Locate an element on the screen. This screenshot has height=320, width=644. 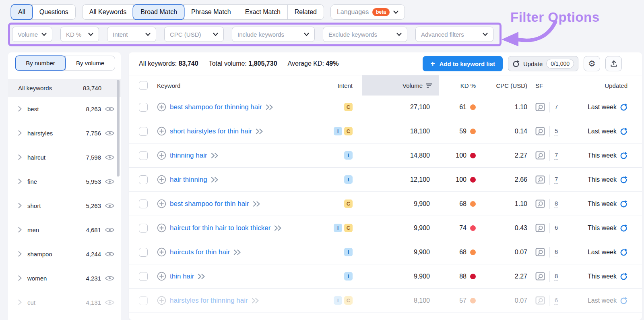
tab-related: Related is located at coordinates (305, 12).